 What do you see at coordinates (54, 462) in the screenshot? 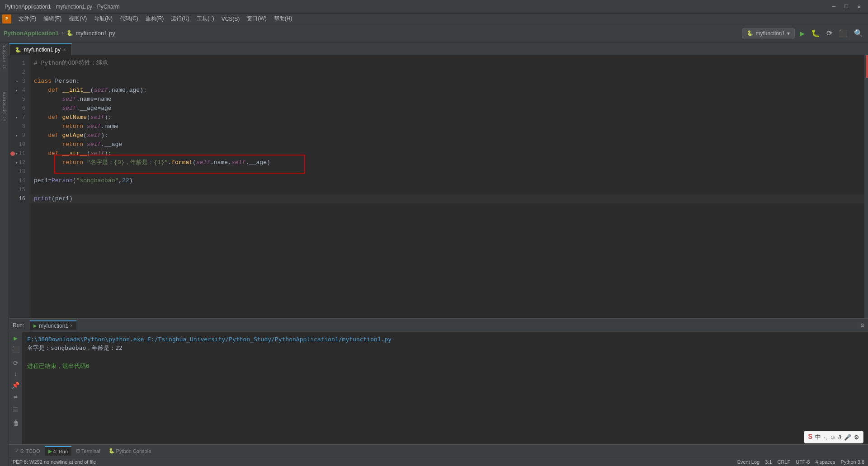
I see `pep-message: PEP 8: W292 no newline at end of file` at bounding box center [54, 462].